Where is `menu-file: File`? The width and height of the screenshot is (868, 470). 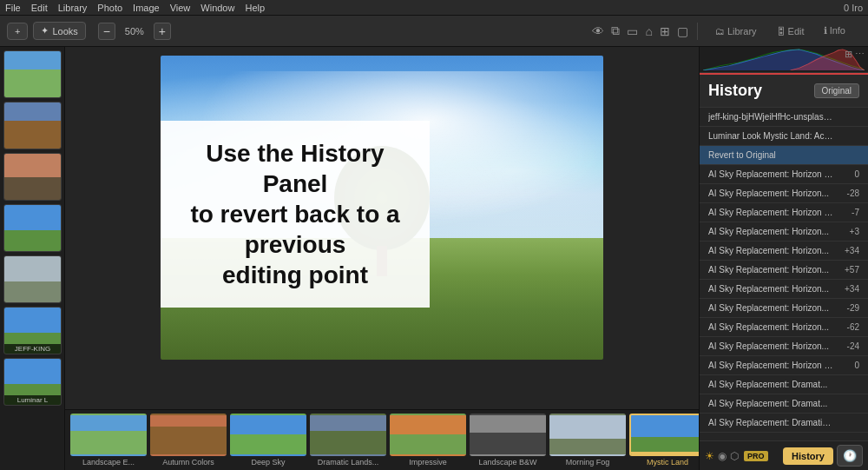
menu-file: File is located at coordinates (13, 8).